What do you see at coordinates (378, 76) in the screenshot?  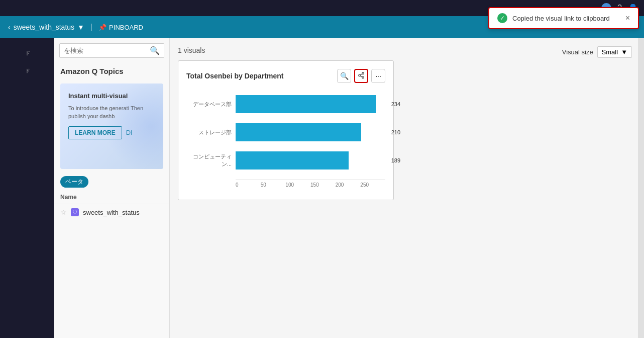 I see `ellipsis-icon: ···` at bounding box center [378, 76].